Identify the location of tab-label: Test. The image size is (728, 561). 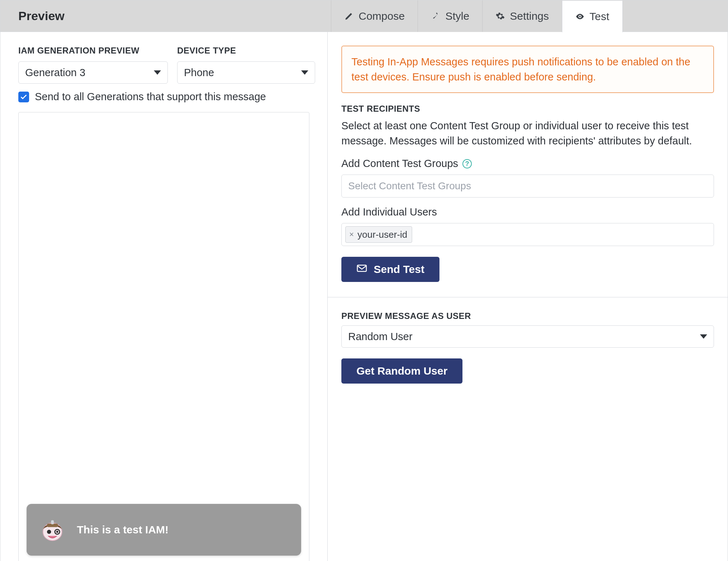
(599, 17).